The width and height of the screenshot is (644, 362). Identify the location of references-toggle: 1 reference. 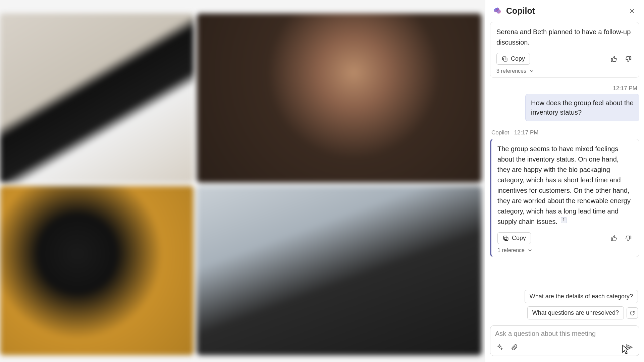
(565, 250).